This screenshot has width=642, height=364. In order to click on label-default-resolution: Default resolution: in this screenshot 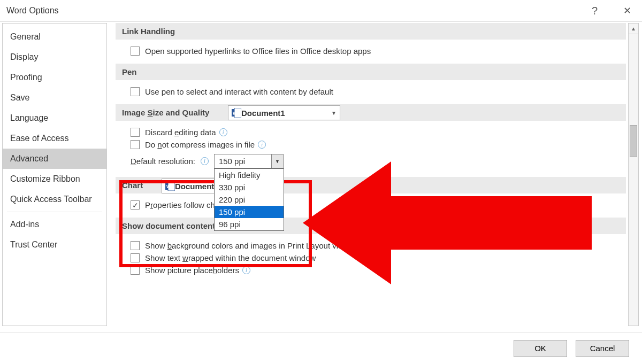, I will do `click(163, 161)`.